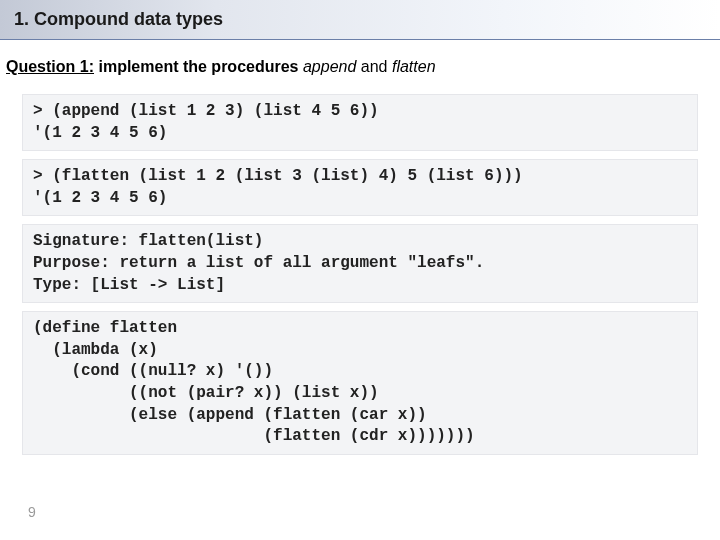 This screenshot has height=540, width=720. What do you see at coordinates (330, 66) in the screenshot?
I see `proc-append: append` at bounding box center [330, 66].